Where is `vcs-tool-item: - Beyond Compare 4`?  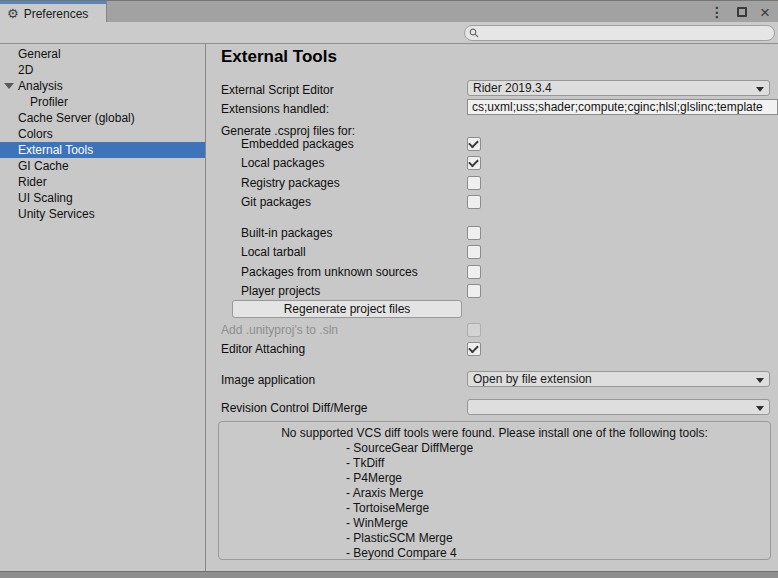 vcs-tool-item: - Beyond Compare 4 is located at coordinates (558, 554).